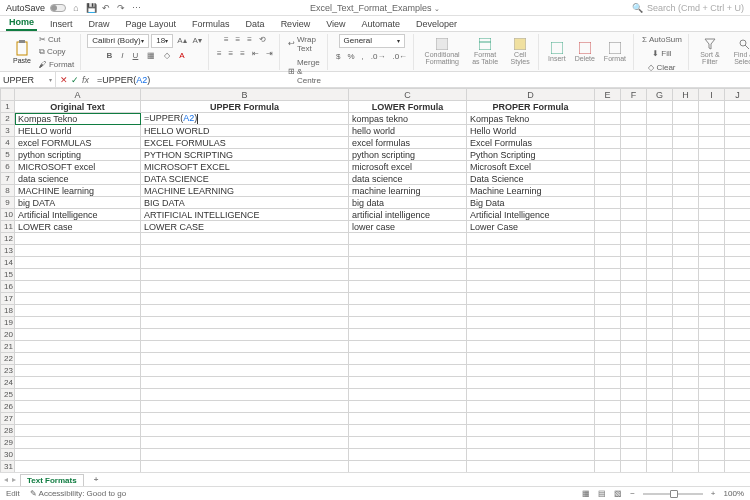 The image size is (750, 500). What do you see at coordinates (220, 54) in the screenshot?
I see `align-left-icon: ≡` at bounding box center [220, 54].